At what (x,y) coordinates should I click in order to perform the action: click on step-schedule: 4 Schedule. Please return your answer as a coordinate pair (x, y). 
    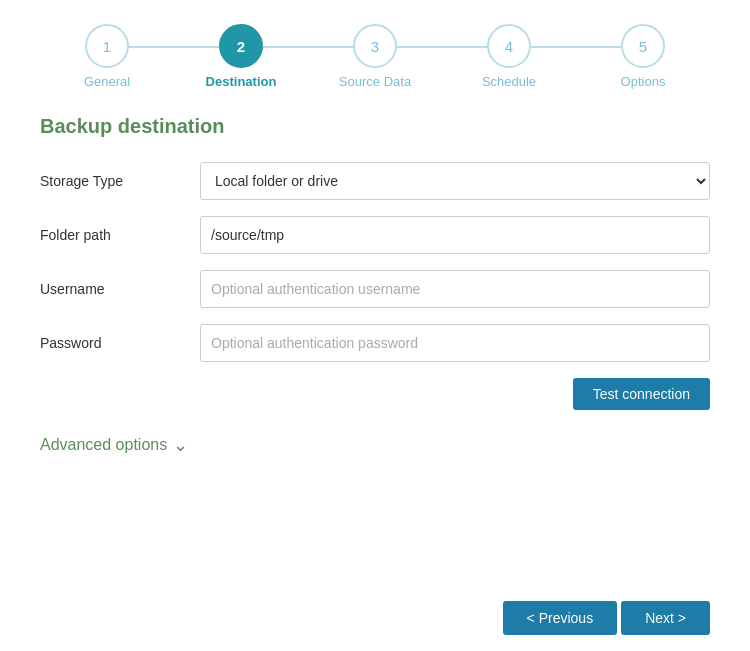
    Looking at the image, I should click on (509, 56).